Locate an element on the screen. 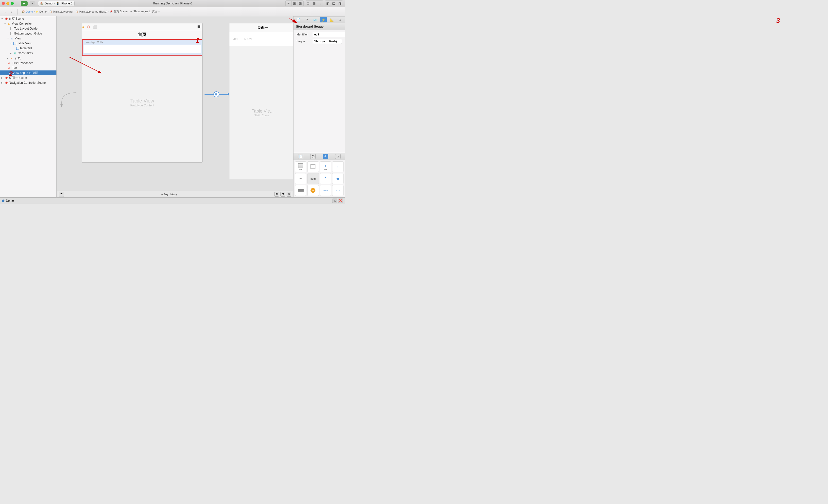 This screenshot has height=504, width=828. tableview-icon is located at coordinates (15, 43).